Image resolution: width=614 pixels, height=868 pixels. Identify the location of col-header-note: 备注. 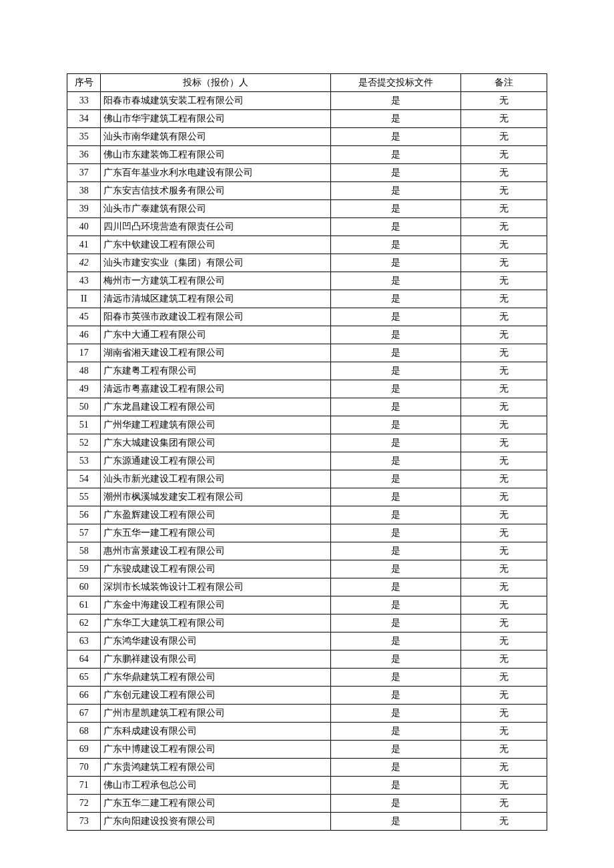
(503, 83).